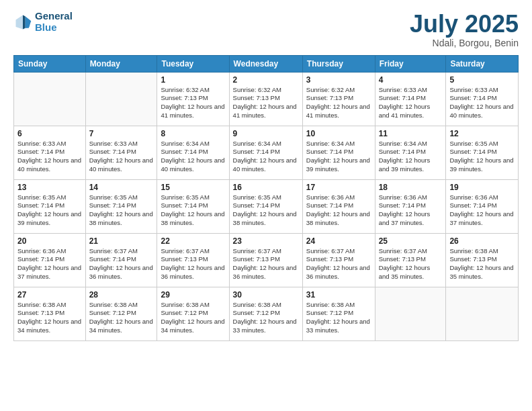 This screenshot has height=411, width=532. I want to click on calendar-week-row: 13Sunrise: 6:35 AM Sunset: 7:14 PM Dayli…, so click(266, 206).